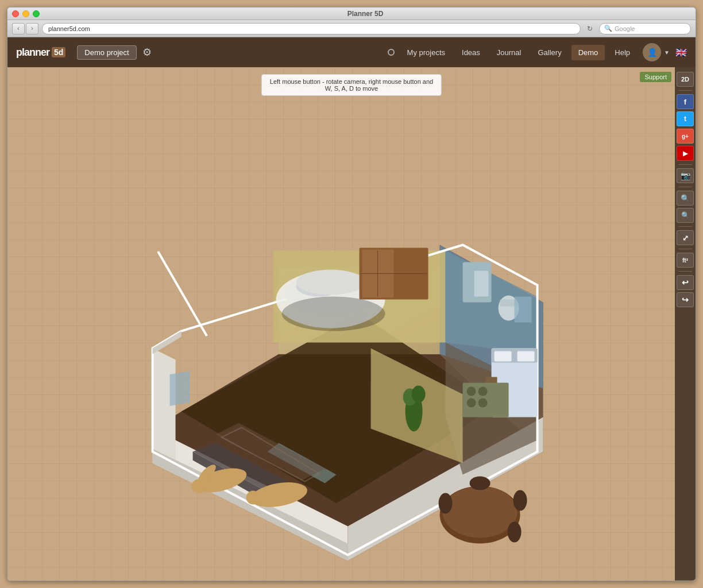  What do you see at coordinates (25, 29) in the screenshot?
I see `browser-nav-buttons: ‹ ›` at bounding box center [25, 29].